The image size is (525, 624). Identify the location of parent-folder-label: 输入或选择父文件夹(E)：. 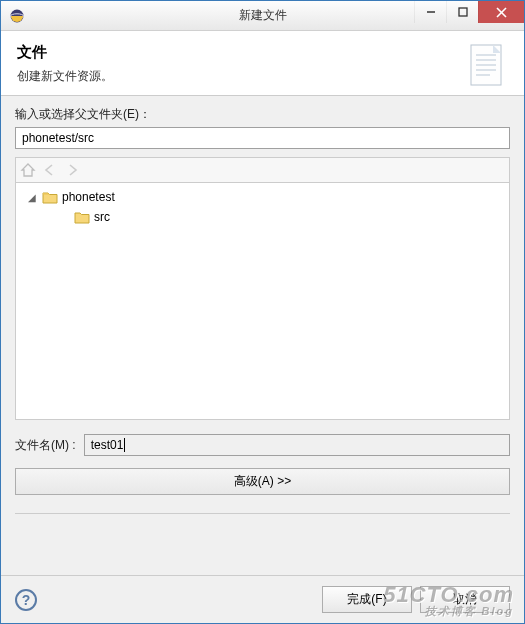
(262, 114).